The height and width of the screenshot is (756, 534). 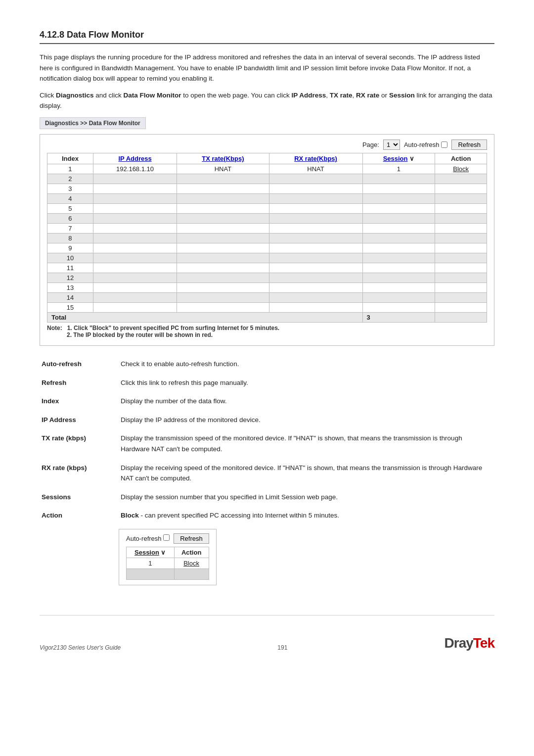 What do you see at coordinates (267, 258) in the screenshot?
I see `table-row: 10` at bounding box center [267, 258].